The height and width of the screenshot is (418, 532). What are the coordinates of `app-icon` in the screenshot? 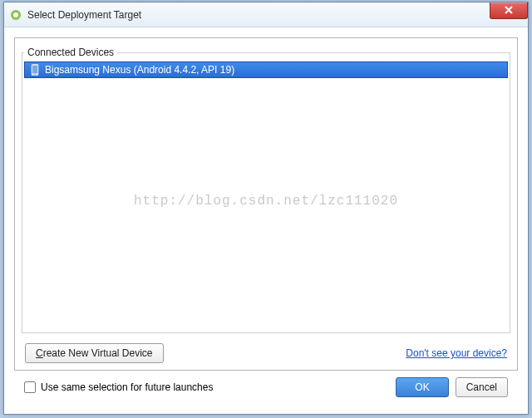 It's located at (16, 15).